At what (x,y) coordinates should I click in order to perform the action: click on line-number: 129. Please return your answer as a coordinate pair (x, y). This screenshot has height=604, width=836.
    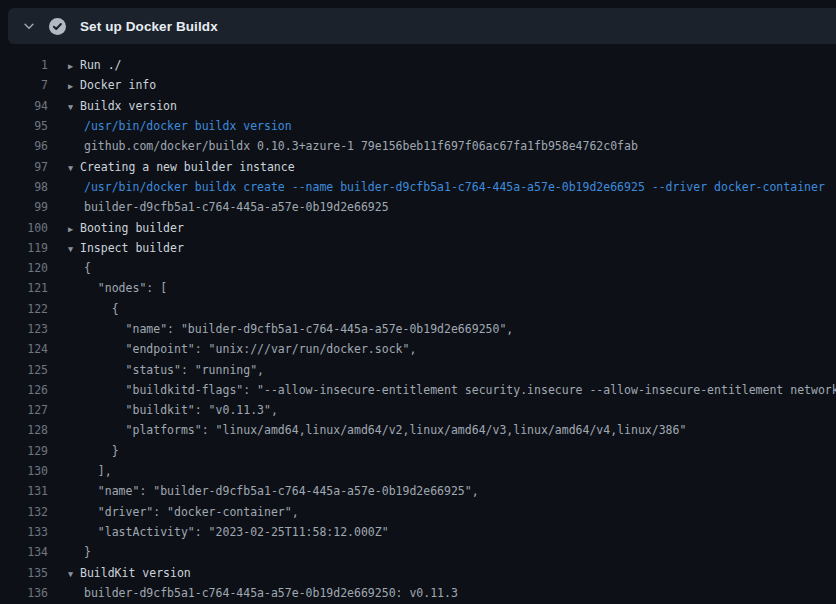
    Looking at the image, I should click on (24, 451).